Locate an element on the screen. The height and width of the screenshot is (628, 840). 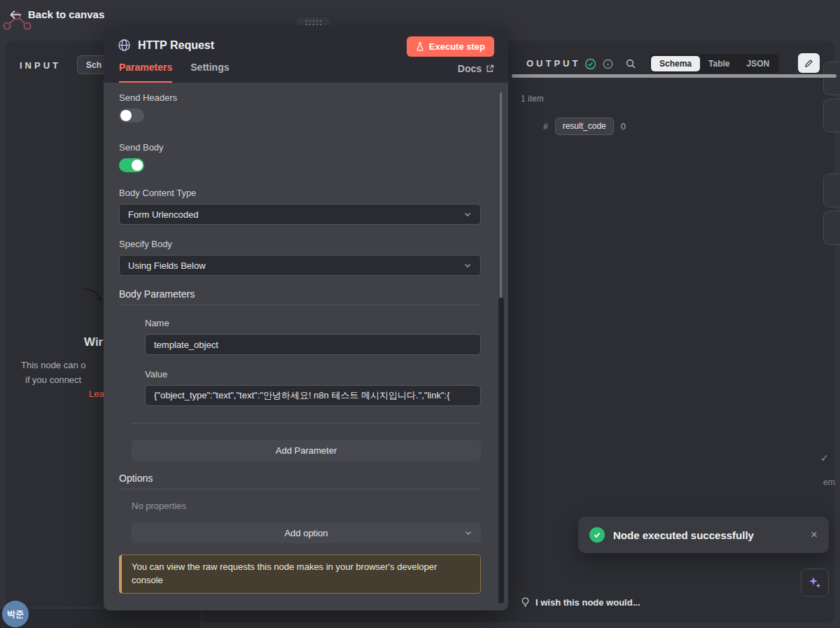
sparkles-icon is located at coordinates (815, 582).